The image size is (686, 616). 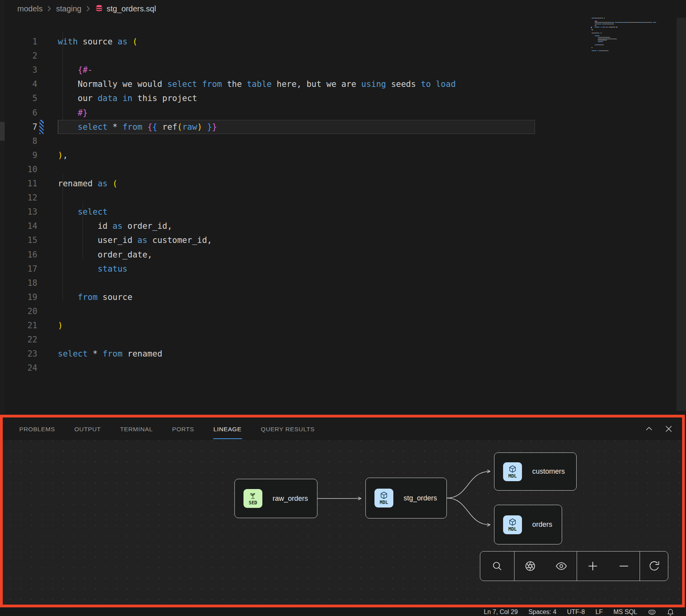 What do you see at coordinates (87, 429) in the screenshot?
I see `panel-tab-output: OUTPUT` at bounding box center [87, 429].